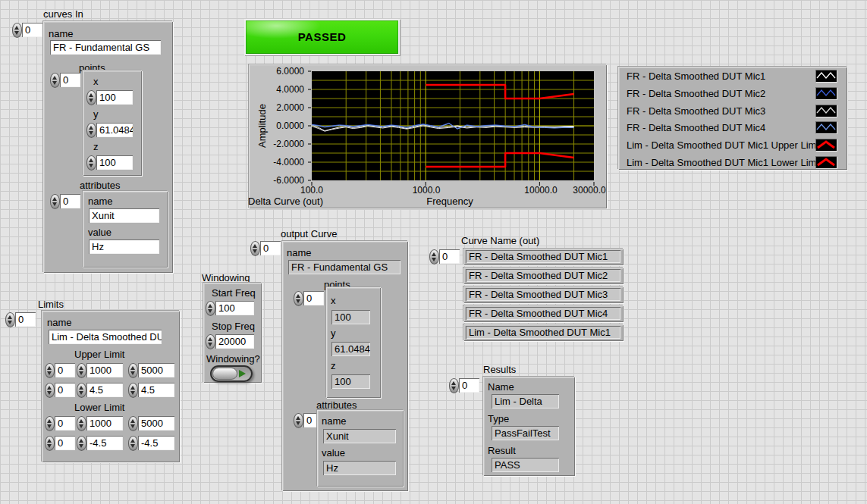 The image size is (867, 504). What do you see at coordinates (134, 371) in the screenshot?
I see `upper-freq2-spinner` at bounding box center [134, 371].